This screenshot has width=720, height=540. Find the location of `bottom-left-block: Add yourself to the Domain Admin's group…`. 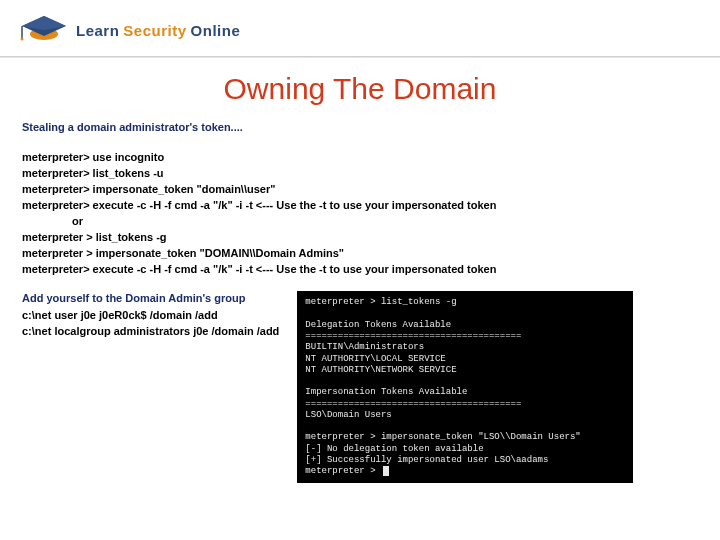

bottom-left-block: Add yourself to the Domain Admin's group… is located at coordinates (150, 316).